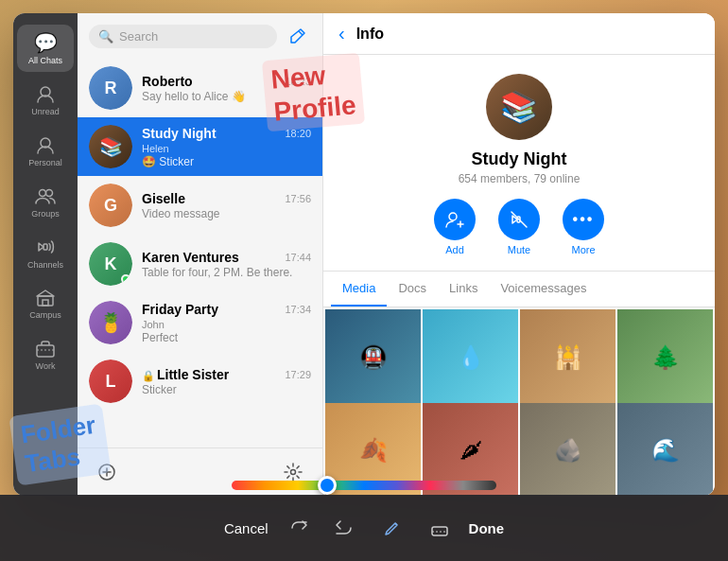 The height and width of the screenshot is (561, 728). What do you see at coordinates (111, 205) in the screenshot?
I see `avatar-giselle: G` at bounding box center [111, 205].